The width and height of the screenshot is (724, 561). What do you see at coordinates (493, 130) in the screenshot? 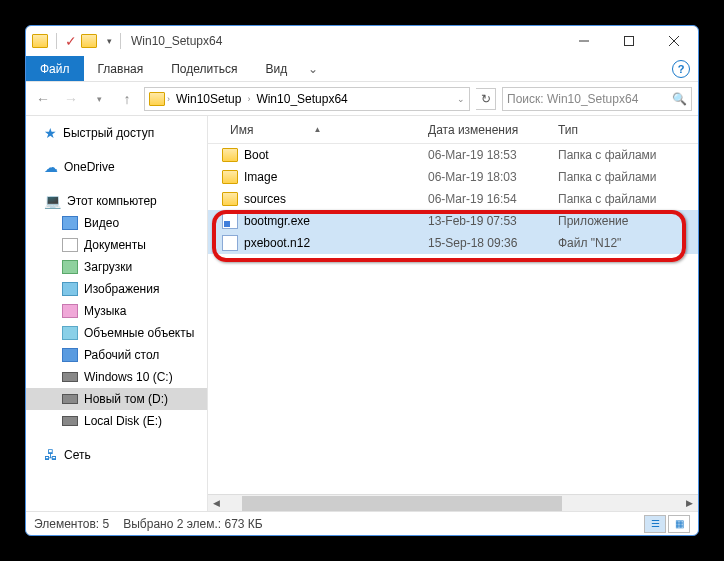
I see `column-date: Дата изменения` at bounding box center [493, 130].